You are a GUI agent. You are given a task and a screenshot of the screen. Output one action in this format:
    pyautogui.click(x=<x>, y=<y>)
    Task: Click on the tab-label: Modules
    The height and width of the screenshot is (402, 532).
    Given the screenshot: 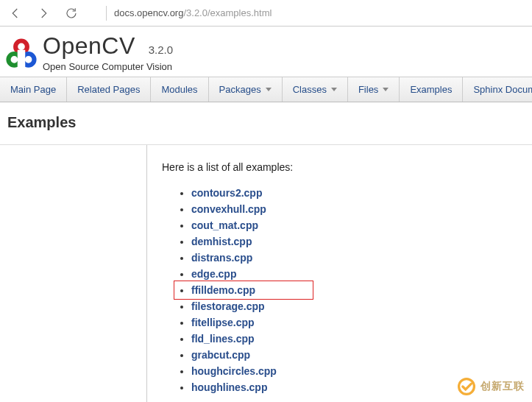 What is the action you would take?
    pyautogui.click(x=180, y=90)
    